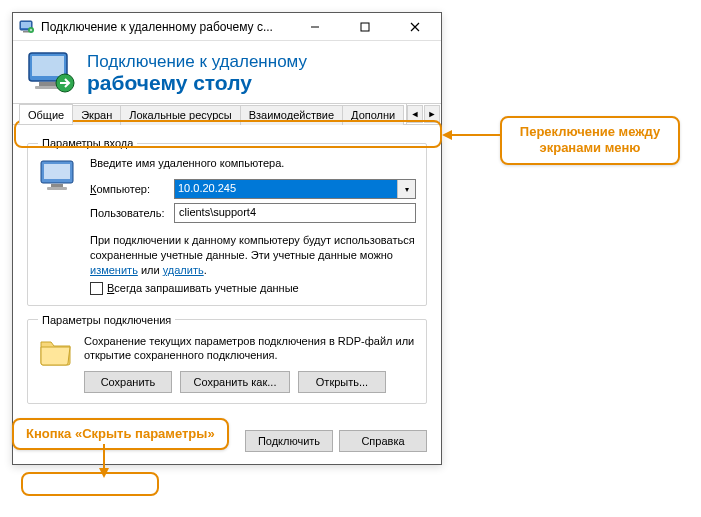  Describe the element at coordinates (120, 434) in the screenshot. I see `callout-hide-button: Кнопка «Скрыть параметры»` at that location.